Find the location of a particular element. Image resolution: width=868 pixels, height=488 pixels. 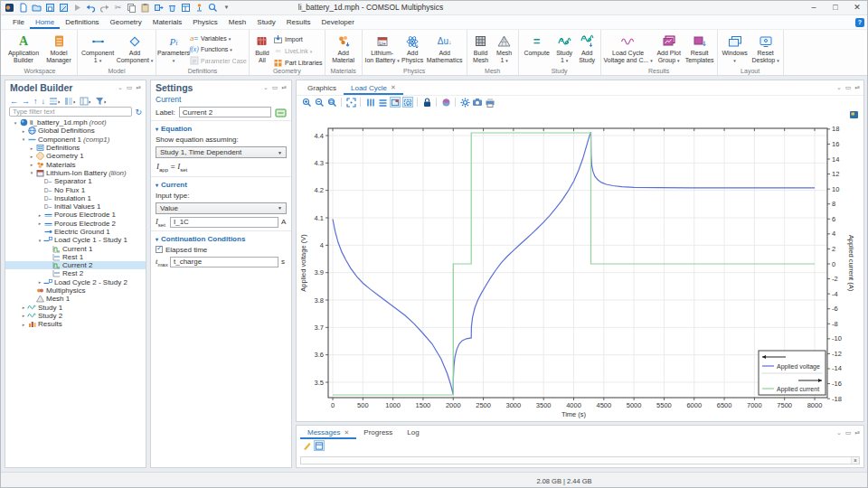

menu-home: Home is located at coordinates (45, 22).